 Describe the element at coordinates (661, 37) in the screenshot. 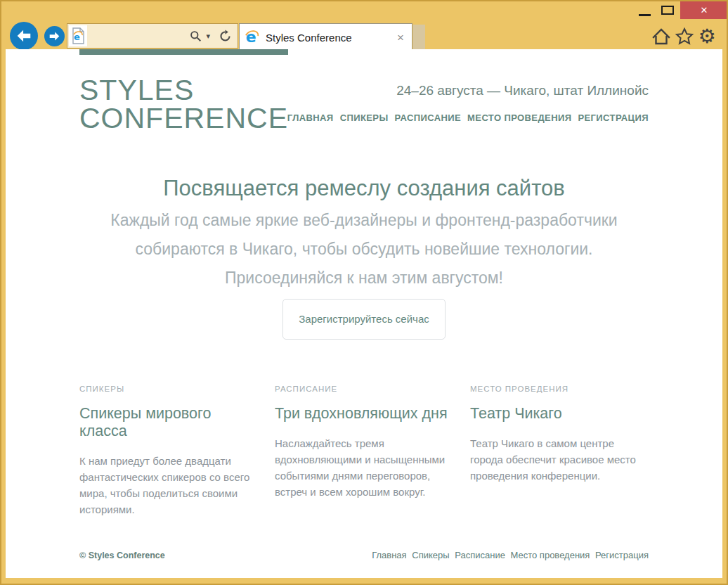

I see `home-icon` at that location.